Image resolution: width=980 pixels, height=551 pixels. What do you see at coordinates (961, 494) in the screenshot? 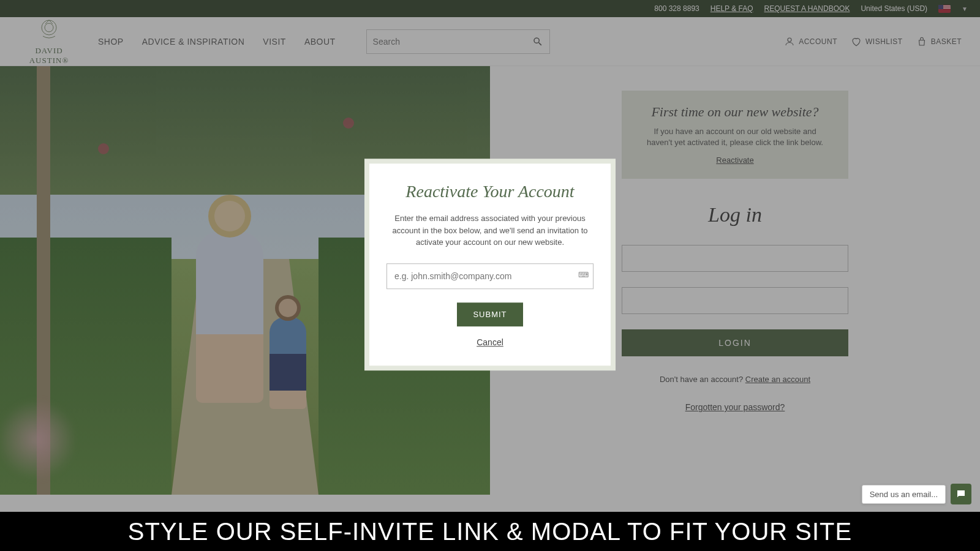
I see `chat-button` at bounding box center [961, 494].